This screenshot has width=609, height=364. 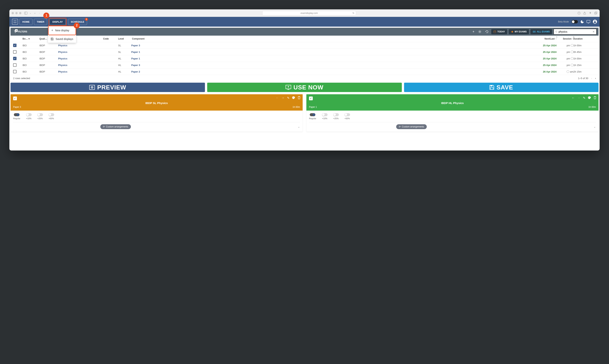 I want to click on dropdown-label: Saved displays, so click(x=64, y=39).